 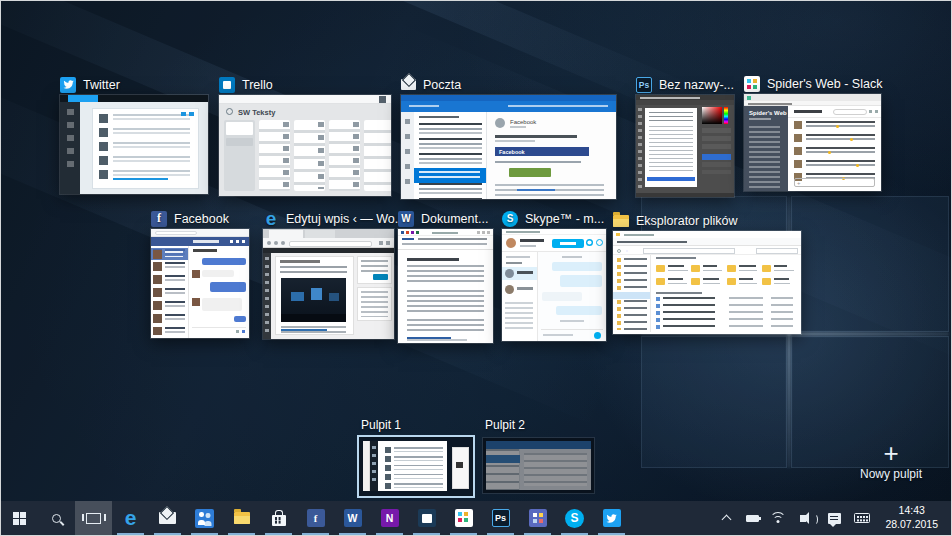 What do you see at coordinates (891, 474) in the screenshot?
I see `new-desktop-label: Nowy pulpit` at bounding box center [891, 474].